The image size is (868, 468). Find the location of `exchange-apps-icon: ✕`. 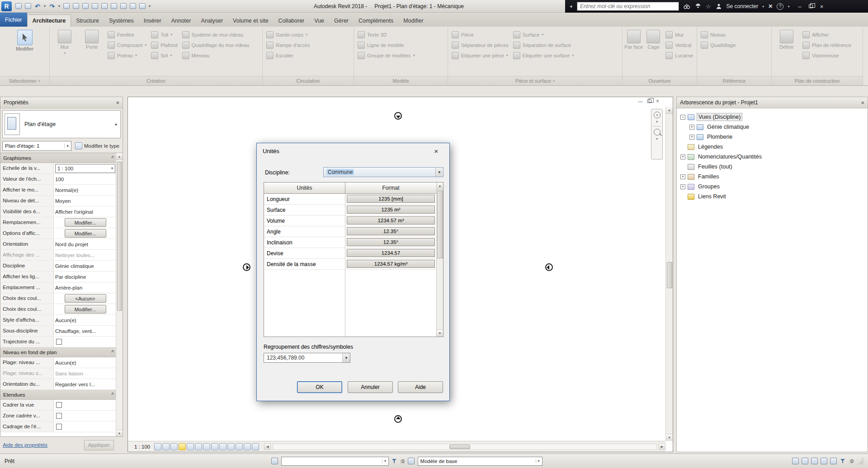

exchange-apps-icon: ✕ is located at coordinates (770, 6).